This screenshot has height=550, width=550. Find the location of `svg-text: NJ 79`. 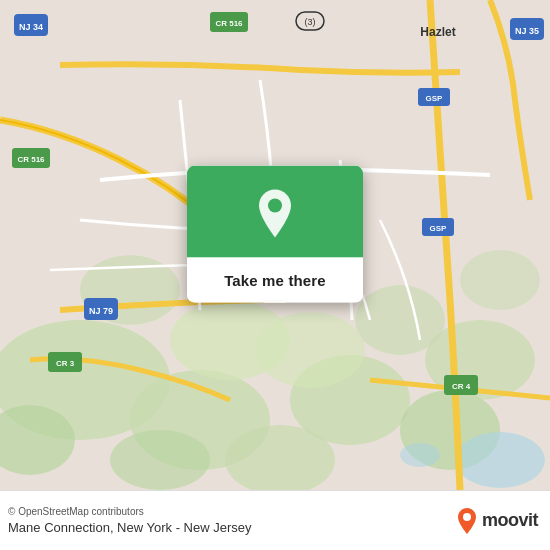

svg-text: NJ 79 is located at coordinates (101, 311).